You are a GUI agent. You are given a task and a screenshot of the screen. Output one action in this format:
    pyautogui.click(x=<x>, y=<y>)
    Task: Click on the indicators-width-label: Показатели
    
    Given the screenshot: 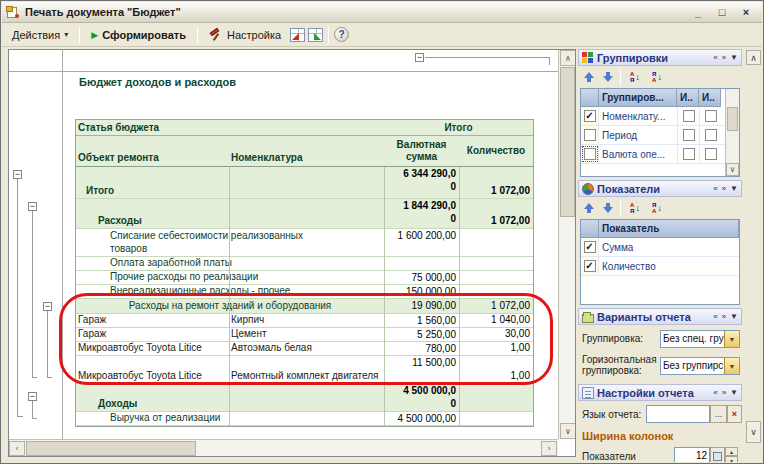 What is the action you would take?
    pyautogui.click(x=609, y=456)
    